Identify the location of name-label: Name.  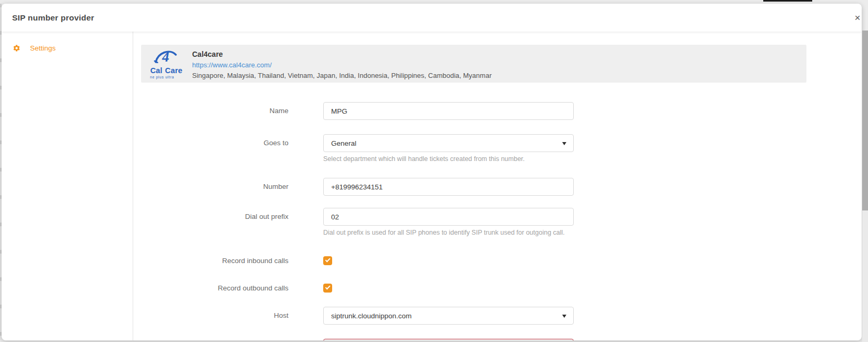
(208, 108).